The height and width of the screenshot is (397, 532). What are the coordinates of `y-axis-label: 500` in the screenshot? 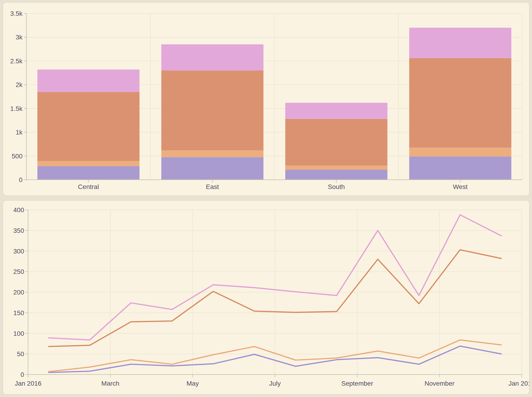 It's located at (17, 156).